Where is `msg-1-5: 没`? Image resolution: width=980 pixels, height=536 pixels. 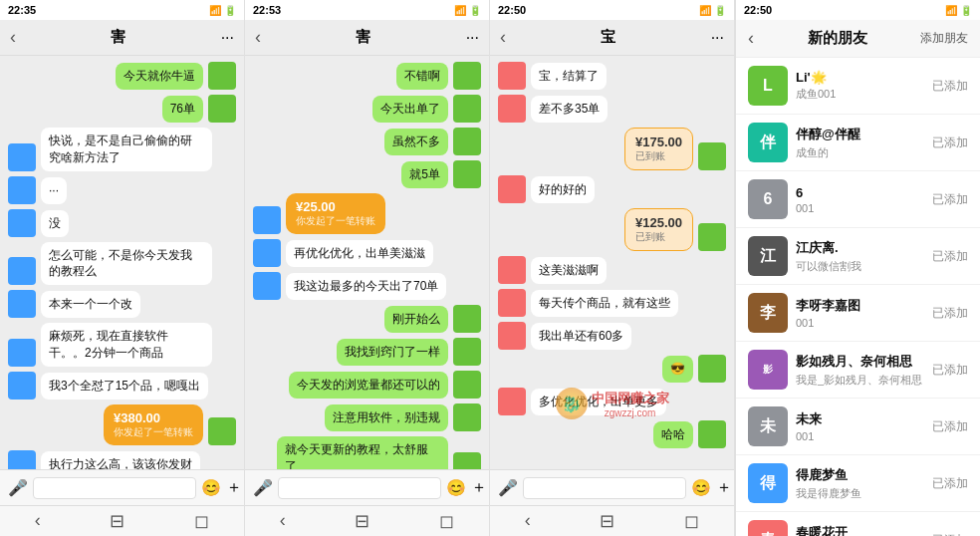 msg-1-5: 没 is located at coordinates (122, 223).